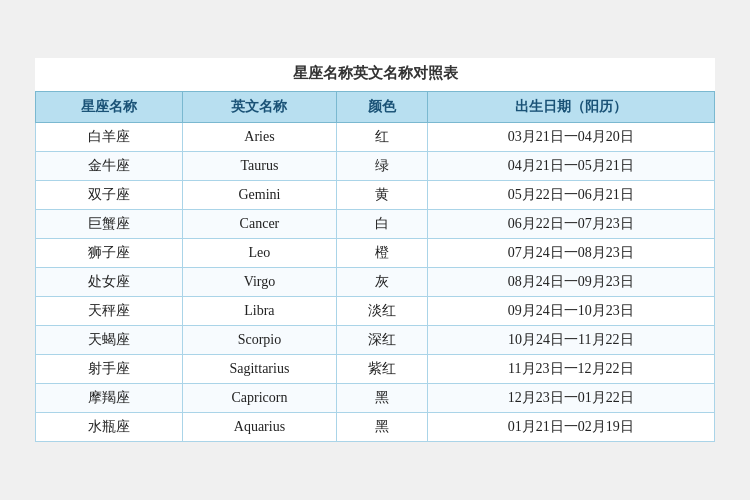 Image resolution: width=750 pixels, height=500 pixels. Describe the element at coordinates (110, 428) in the screenshot. I see `cell-chinese: 水瓶座` at that location.